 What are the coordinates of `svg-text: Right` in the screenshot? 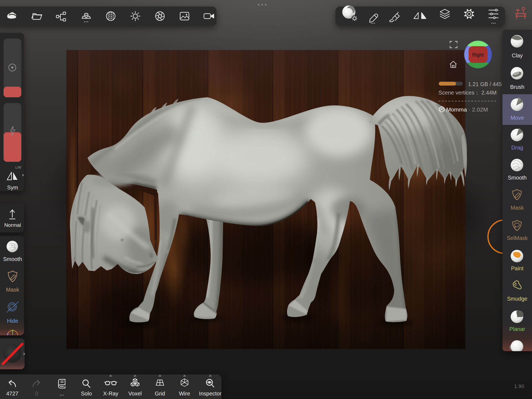 It's located at (478, 55).